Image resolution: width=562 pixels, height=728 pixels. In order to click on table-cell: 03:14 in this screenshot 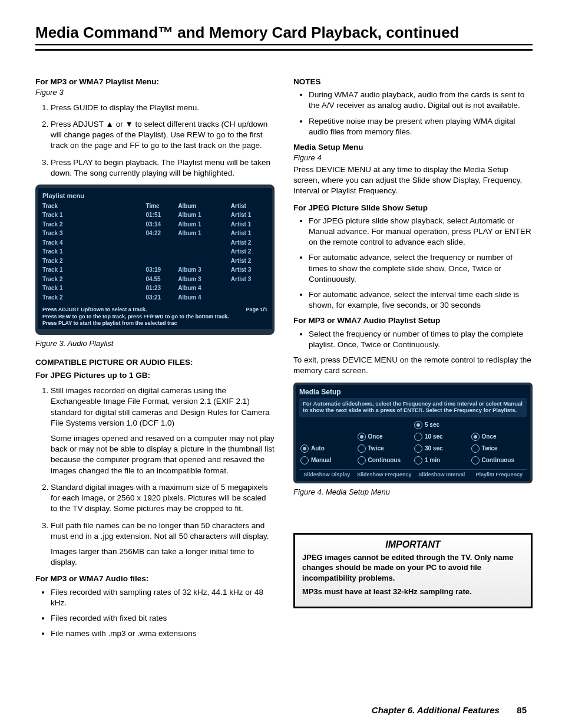, I will do `click(160, 225)`.